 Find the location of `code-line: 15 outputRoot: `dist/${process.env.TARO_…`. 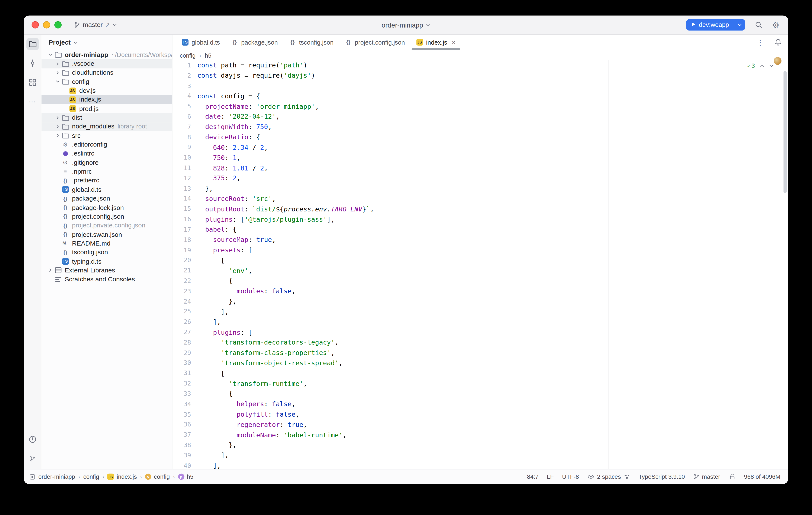

code-line: 15 outputRoot: `dist/${process.env.TARO_… is located at coordinates (481, 209).